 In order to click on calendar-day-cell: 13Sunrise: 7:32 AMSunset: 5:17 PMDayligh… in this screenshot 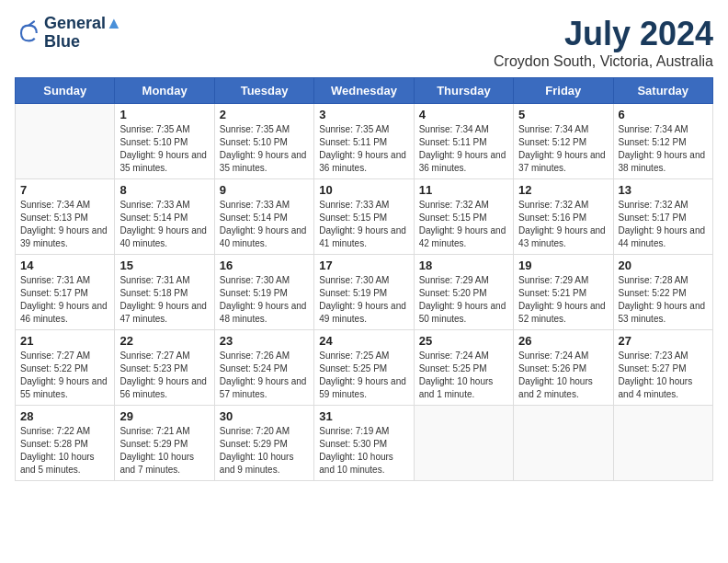, I will do `click(663, 217)`.